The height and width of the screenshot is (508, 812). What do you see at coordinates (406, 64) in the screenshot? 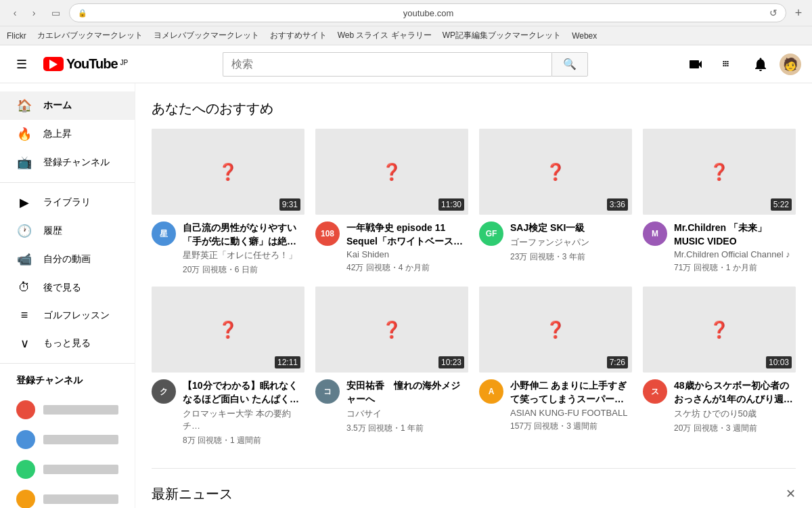
I see `youtube-header: ☰ YouTubeJP 🔍 🧑` at bounding box center [406, 64].